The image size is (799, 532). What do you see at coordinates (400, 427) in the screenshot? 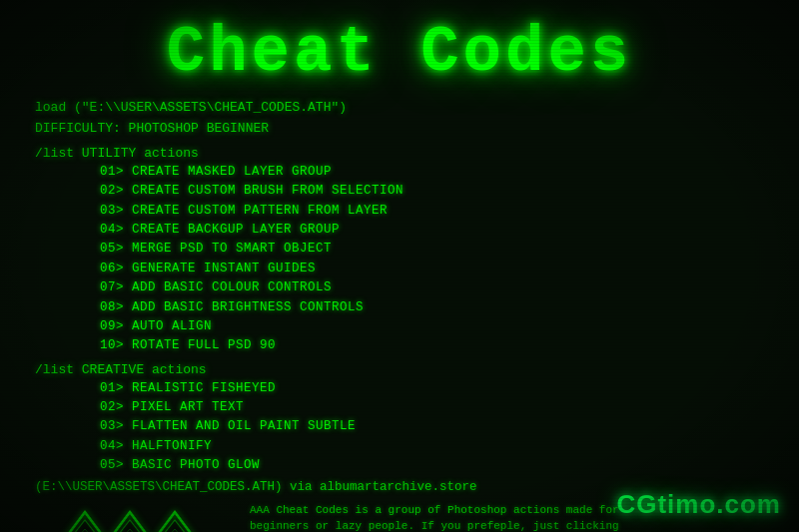
I see `list-item: 03> FLATTEN AND OIL PAINT SUBTLE` at bounding box center [400, 427].